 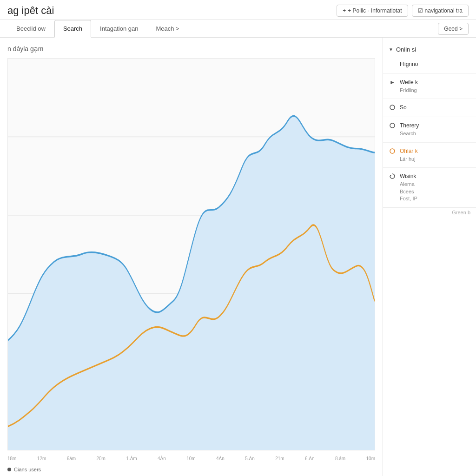 I want to click on geed-btn-label: Geed >, so click(x=453, y=29).